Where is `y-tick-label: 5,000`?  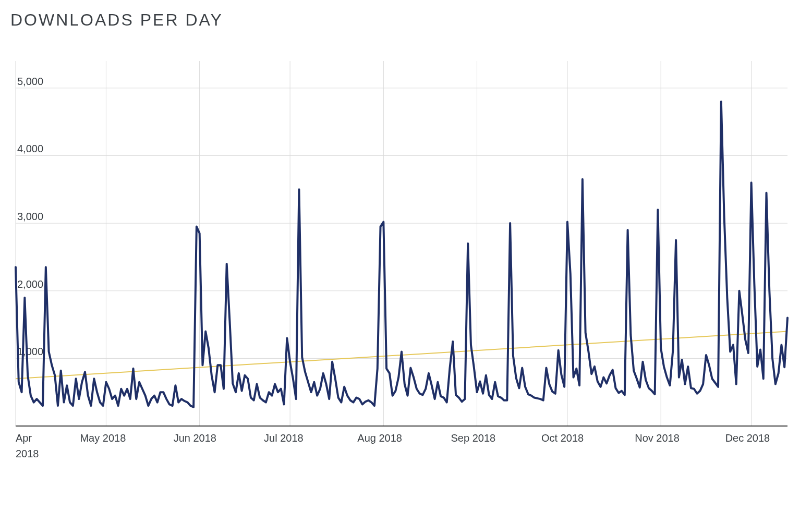
y-tick-label: 5,000 is located at coordinates (30, 81).